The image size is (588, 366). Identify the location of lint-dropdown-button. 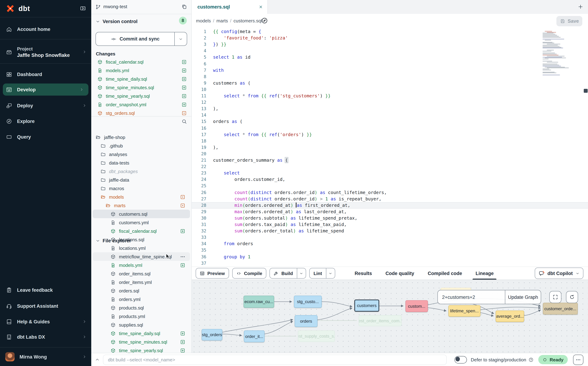
(330, 273).